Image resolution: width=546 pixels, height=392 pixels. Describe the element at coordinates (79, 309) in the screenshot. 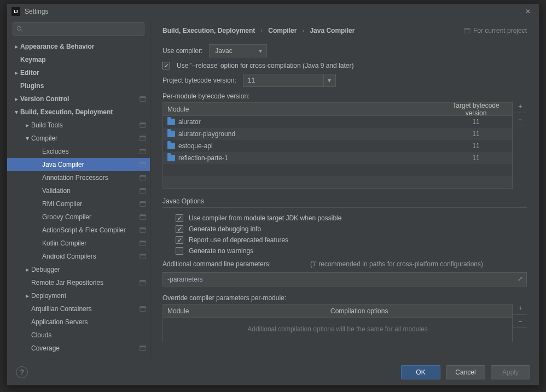

I see `tree-item: Arquillian Containers` at that location.